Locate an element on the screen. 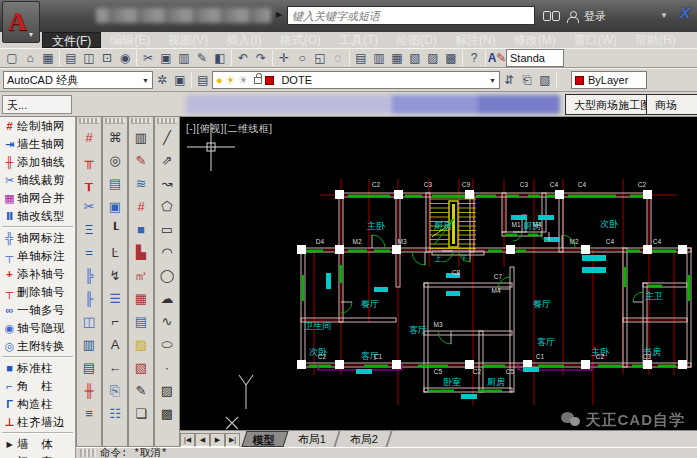  ellipse-icon: ⬭ is located at coordinates (167, 344).